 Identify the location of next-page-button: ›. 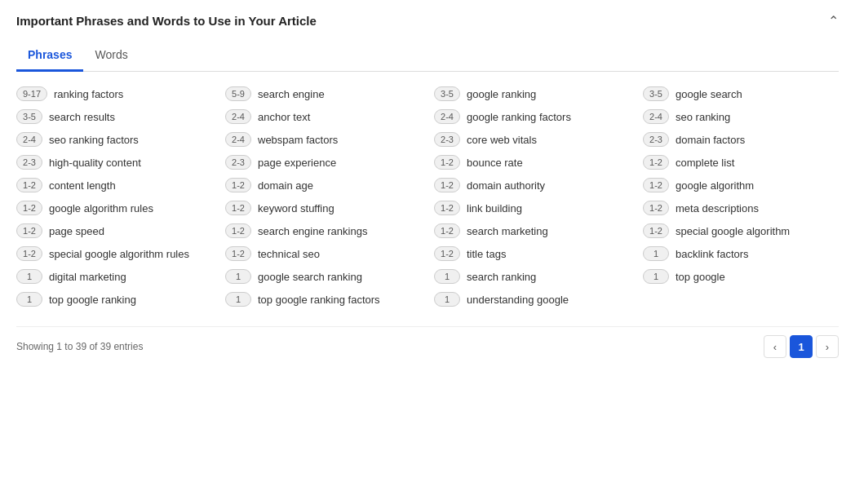
(827, 347).